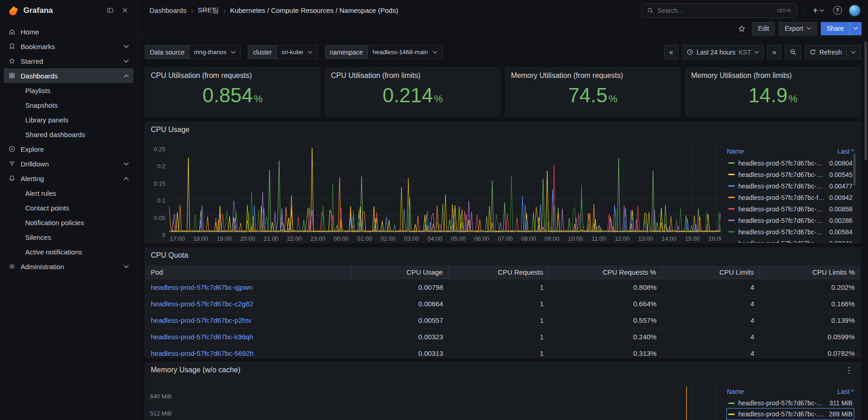 The width and height of the screenshot is (868, 420). Describe the element at coordinates (248, 320) in the screenshot. I see `pod-link: headless-prod-57fc7d67bc-p2htv` at that location.